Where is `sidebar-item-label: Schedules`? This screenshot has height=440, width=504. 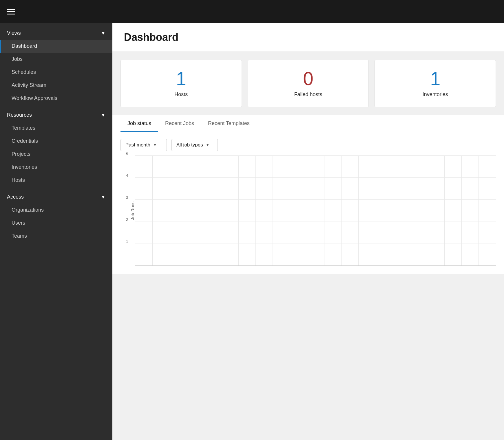 sidebar-item-label: Schedules is located at coordinates (24, 72).